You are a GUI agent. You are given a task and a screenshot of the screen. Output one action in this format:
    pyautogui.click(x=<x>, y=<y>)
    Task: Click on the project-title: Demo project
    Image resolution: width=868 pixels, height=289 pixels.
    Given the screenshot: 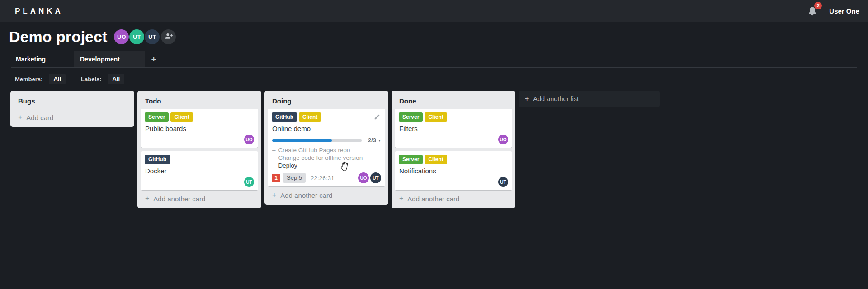 What is the action you would take?
    pyautogui.click(x=58, y=37)
    